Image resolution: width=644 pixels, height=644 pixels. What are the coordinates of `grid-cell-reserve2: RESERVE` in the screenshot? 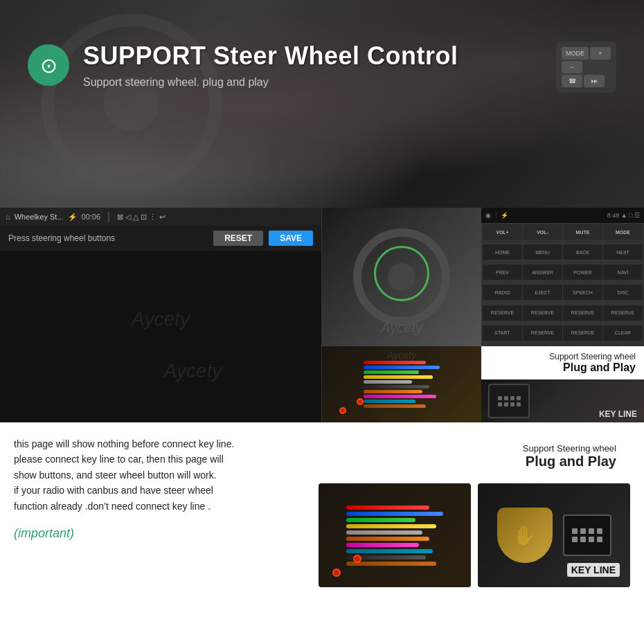 It's located at (543, 313).